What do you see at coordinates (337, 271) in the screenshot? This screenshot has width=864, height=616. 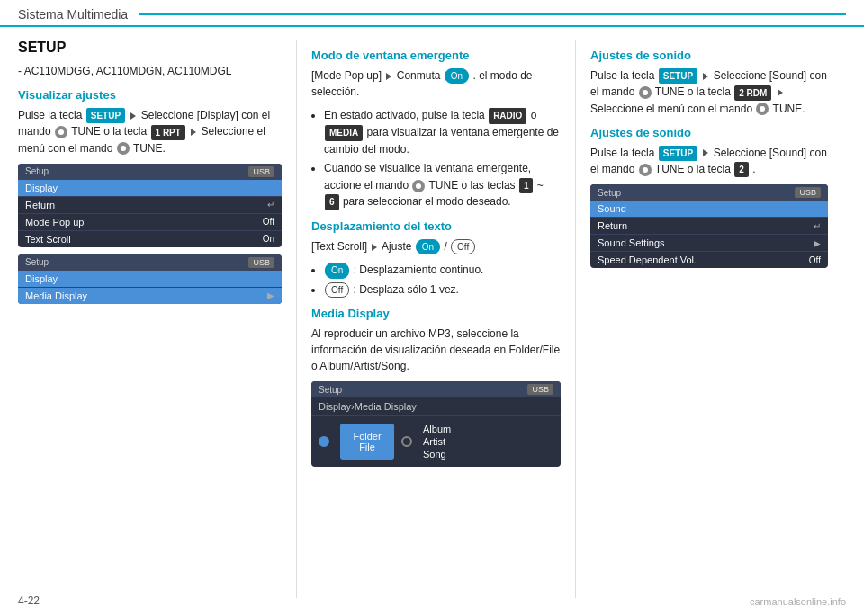 I see `oval-on-3: On` at bounding box center [337, 271].